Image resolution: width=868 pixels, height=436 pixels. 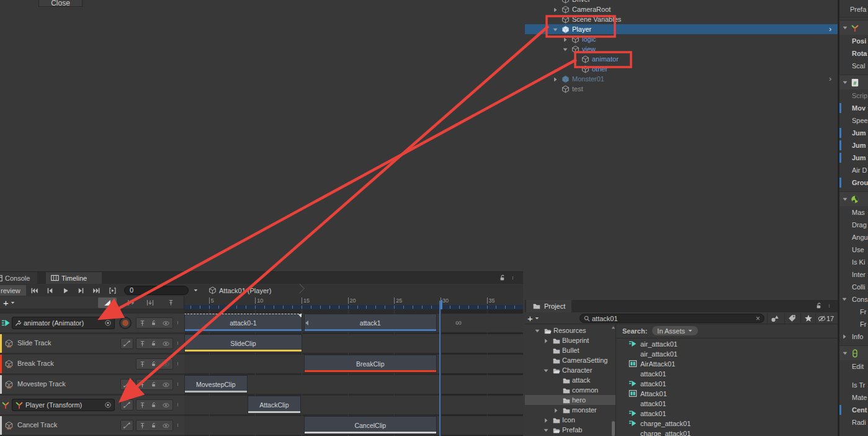 I want to click on track-header-slide-track: {}Slide Track, so click(x=92, y=343).